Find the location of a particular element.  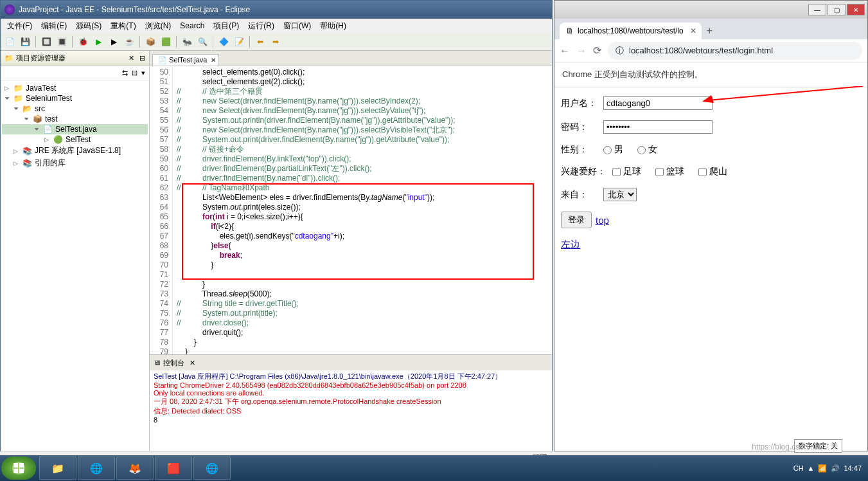

new-class-icon: 🟩 is located at coordinates (166, 42).